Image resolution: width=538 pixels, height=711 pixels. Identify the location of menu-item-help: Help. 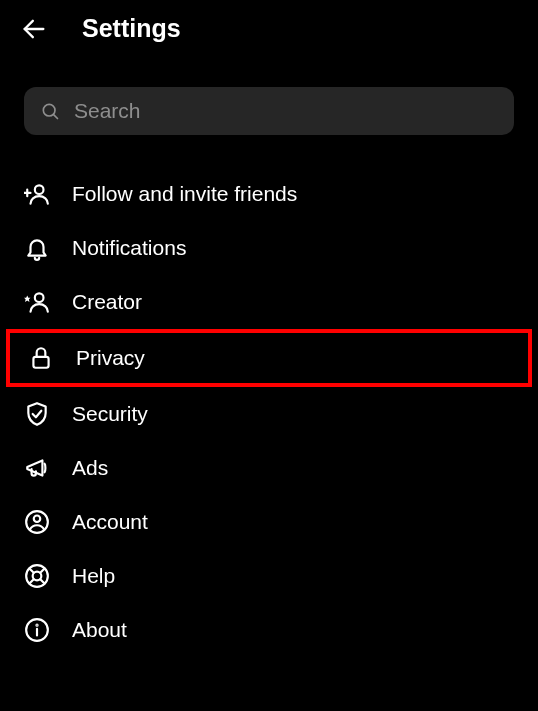
(269, 576).